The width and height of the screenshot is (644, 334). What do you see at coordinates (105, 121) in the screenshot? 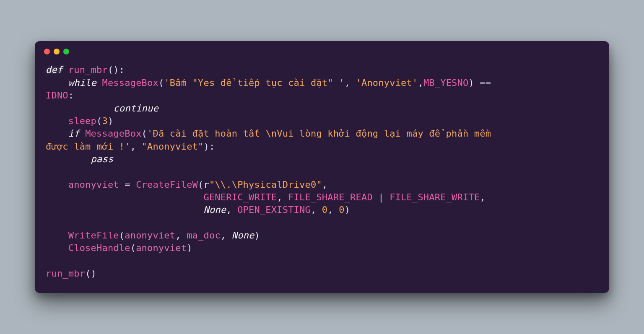
I see `number-literal: 3` at bounding box center [105, 121].